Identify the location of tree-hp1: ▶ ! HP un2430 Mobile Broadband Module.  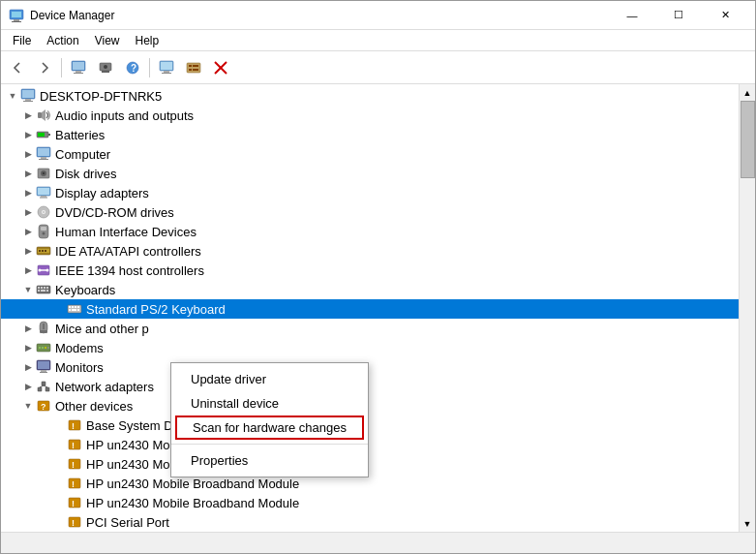
(370, 445).